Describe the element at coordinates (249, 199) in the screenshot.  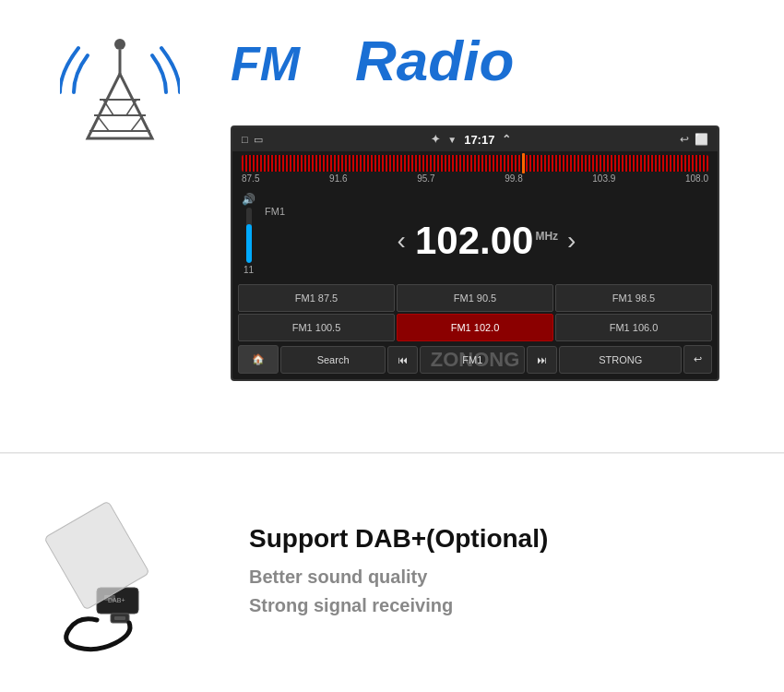
I see `volume-icon: 🔊` at that location.